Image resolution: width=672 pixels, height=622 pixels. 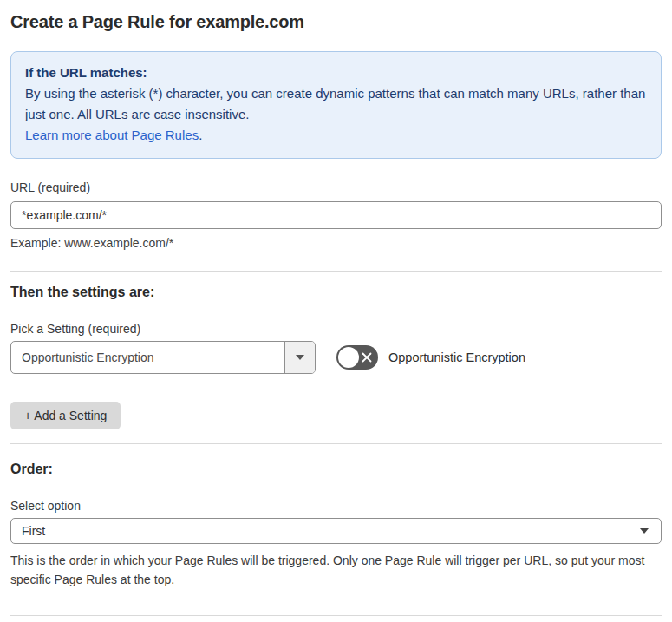 What do you see at coordinates (336, 243) in the screenshot?
I see `url-example-helper: Example: www.example.com/*` at bounding box center [336, 243].